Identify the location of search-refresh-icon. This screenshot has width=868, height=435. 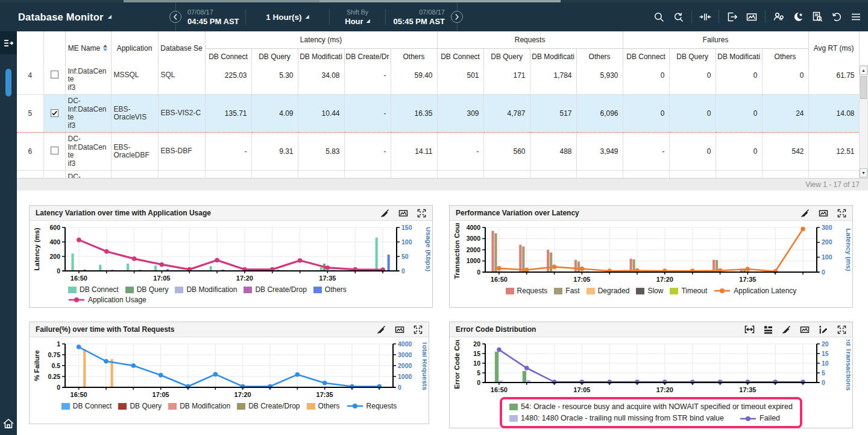
(678, 17).